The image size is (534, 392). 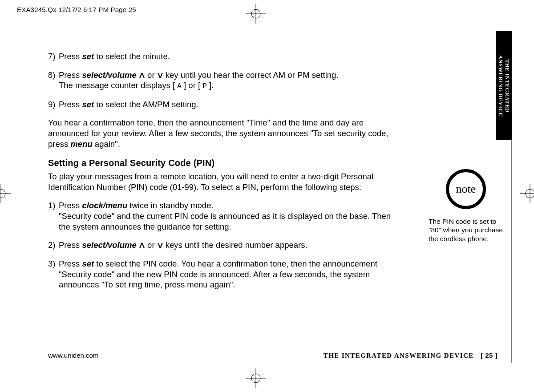 I want to click on crop-mark-left, so click(x=5, y=194).